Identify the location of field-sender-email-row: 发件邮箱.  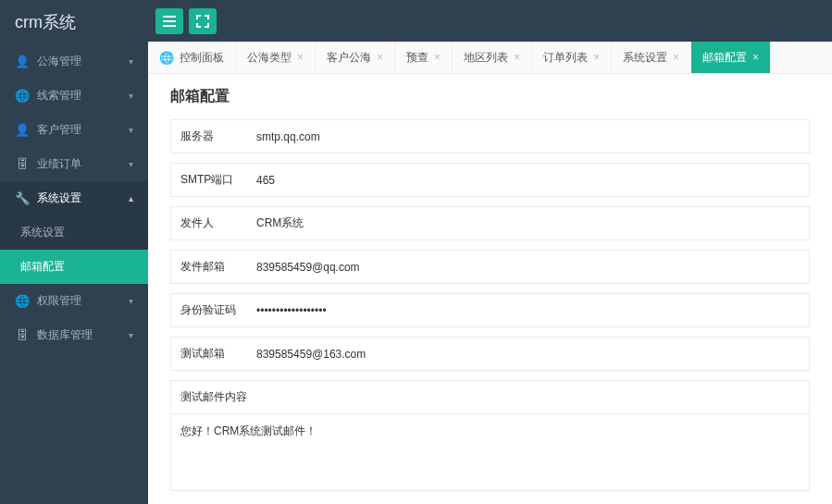
(491, 266).